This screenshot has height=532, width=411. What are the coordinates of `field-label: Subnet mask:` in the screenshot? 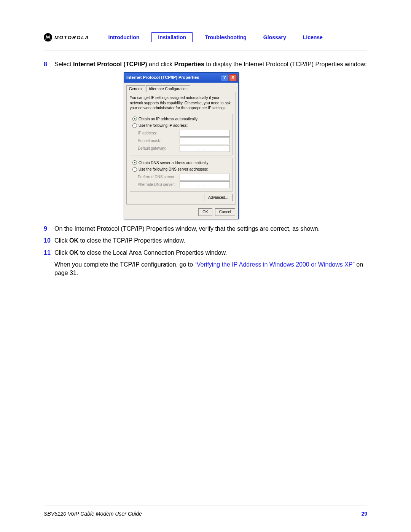 It's located at (159, 141).